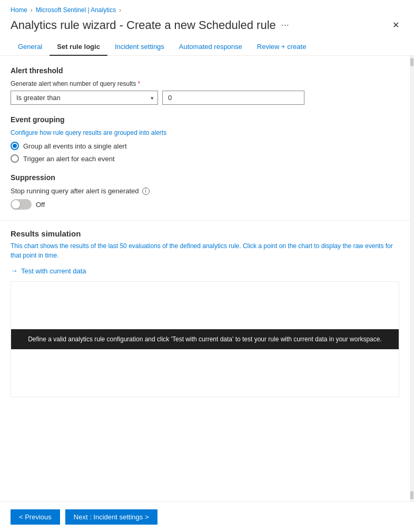 The image size is (414, 532). I want to click on bottom-spacer, so click(205, 413).